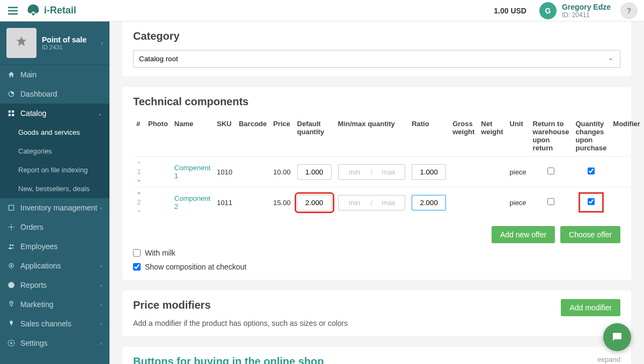 The width and height of the screenshot is (644, 364). I want to click on sidebar-item-label: Orders, so click(32, 227).